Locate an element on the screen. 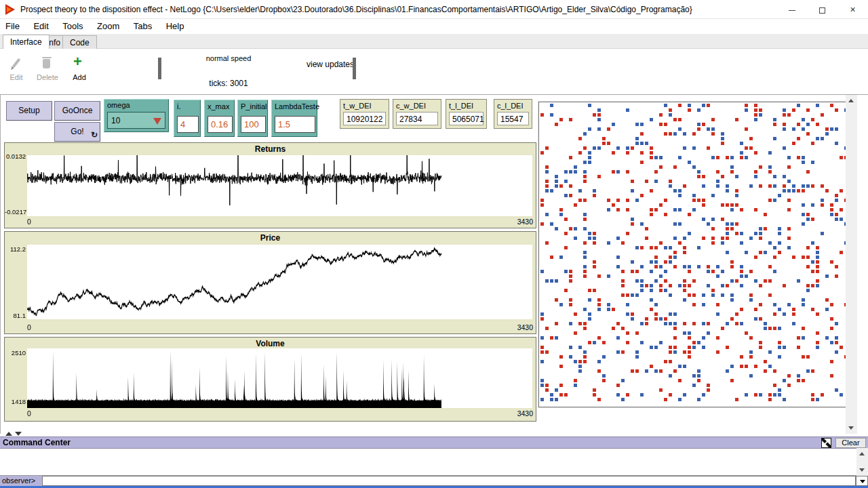 This screenshot has height=488, width=868. go-once-button: GoOnce is located at coordinates (77, 111).